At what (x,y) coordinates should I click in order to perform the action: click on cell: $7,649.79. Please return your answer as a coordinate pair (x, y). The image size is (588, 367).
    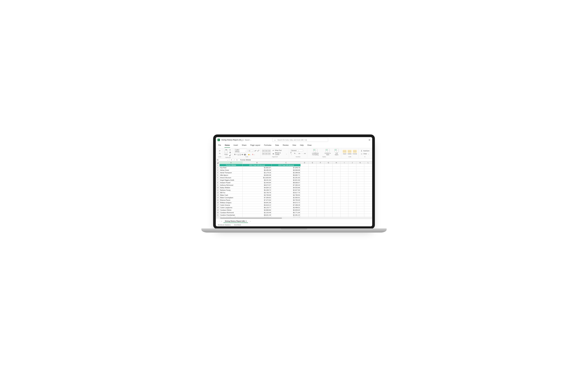
    Looking at the image, I should click on (286, 168).